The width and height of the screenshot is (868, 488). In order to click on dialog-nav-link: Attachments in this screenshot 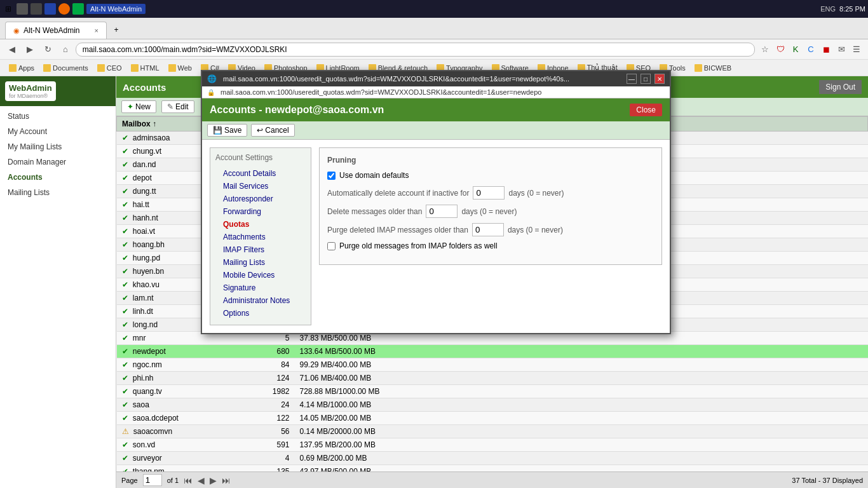, I will do `click(261, 237)`.